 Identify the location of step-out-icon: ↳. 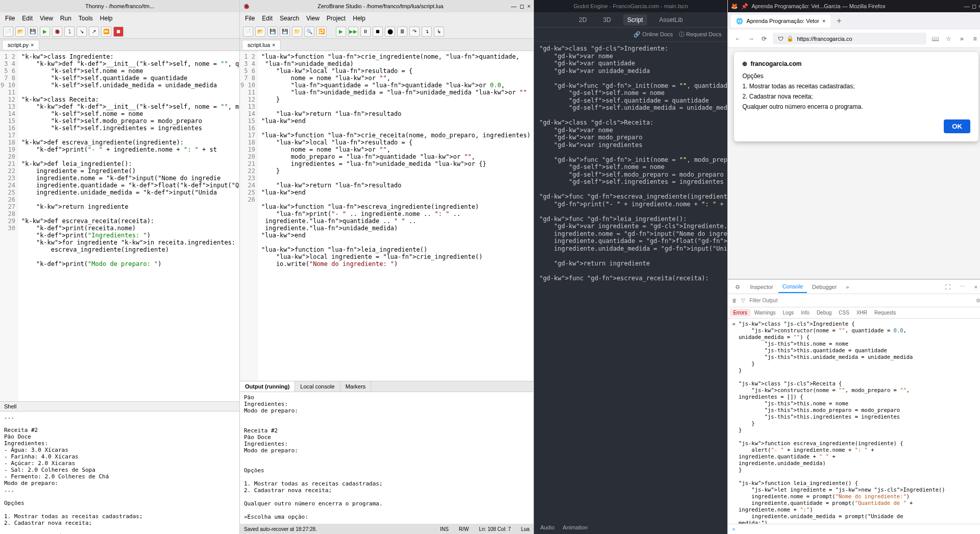
(439, 32).